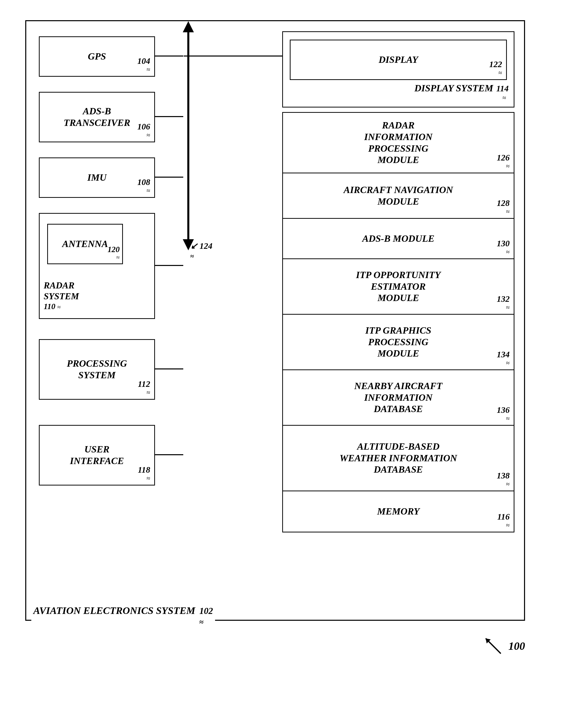 The image size is (573, 728). I want to click on figure-arrow-icon, so click(493, 646).